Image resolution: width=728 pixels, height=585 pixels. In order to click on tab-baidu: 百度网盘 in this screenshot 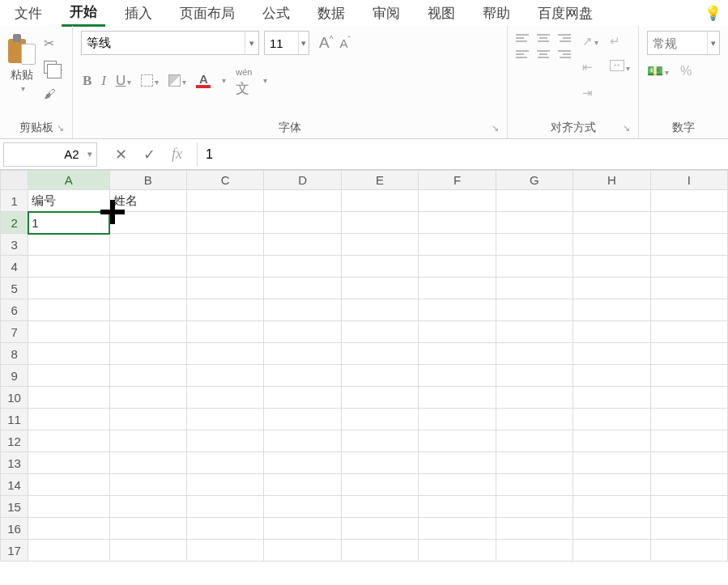, I will do `click(565, 13)`.